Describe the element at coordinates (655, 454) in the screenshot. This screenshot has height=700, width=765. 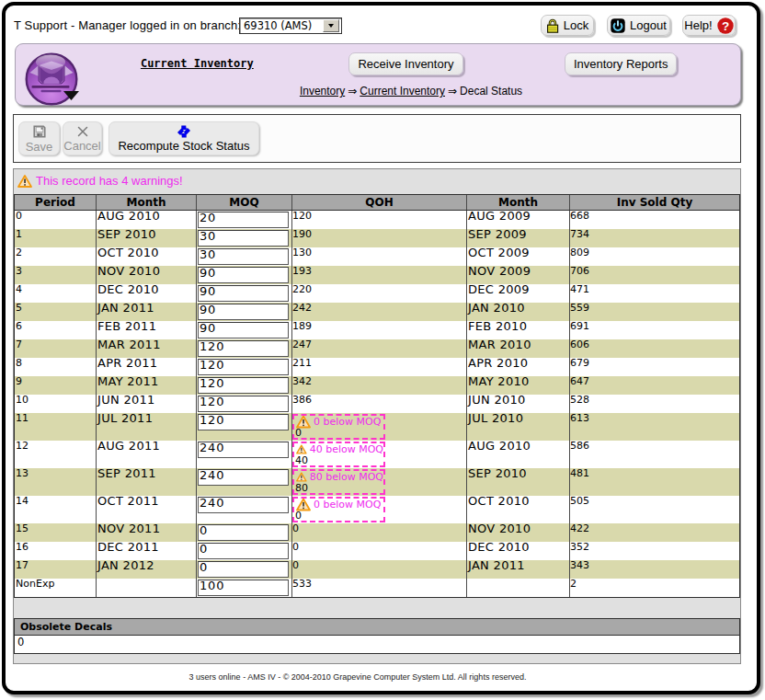
I see `cell-inv-sold-qty: 586` at that location.